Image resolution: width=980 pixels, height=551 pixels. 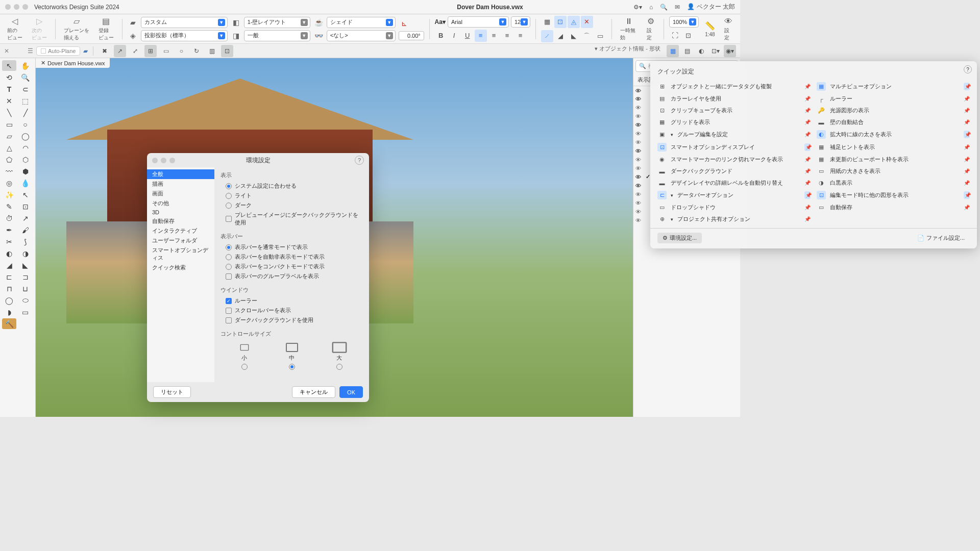 I want to click on radio-system: システム設定に合わせる, so click(x=292, y=186).